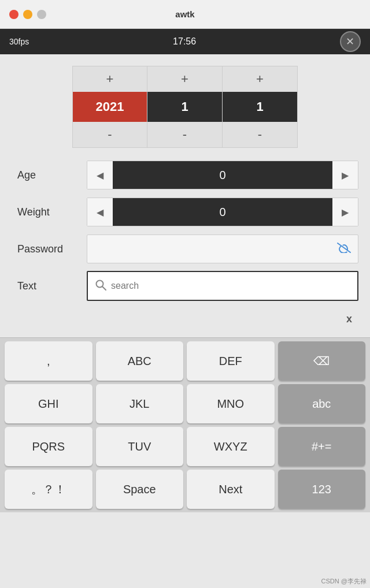 The height and width of the screenshot is (588, 370). Describe the element at coordinates (223, 249) in the screenshot. I see `password-field` at that location.